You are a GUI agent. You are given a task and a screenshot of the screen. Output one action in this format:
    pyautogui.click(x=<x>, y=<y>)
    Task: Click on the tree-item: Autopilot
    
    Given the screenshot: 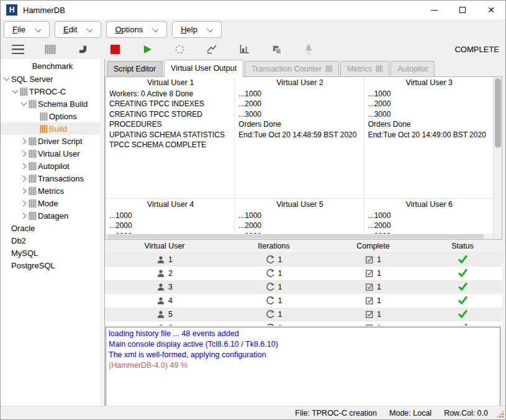 What is the action you would take?
    pyautogui.click(x=52, y=166)
    